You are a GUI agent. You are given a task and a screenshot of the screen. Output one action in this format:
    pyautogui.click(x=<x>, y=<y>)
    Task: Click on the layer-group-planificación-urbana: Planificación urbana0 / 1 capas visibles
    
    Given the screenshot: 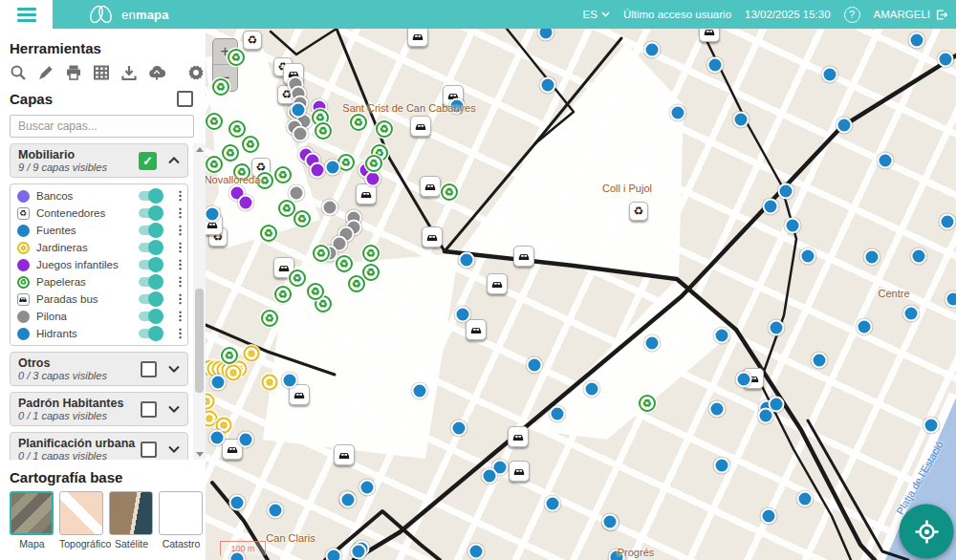 What is the action you would take?
    pyautogui.click(x=99, y=445)
    